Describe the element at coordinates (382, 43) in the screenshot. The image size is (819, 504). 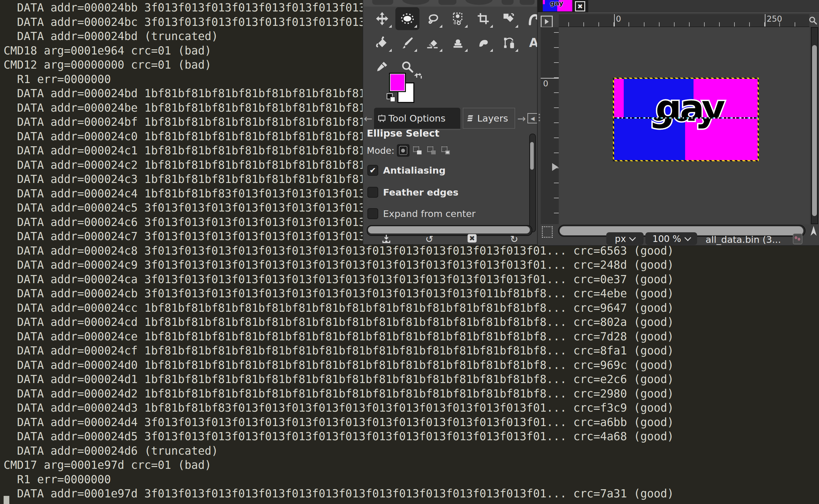
I see `bucket-fill-tool-button` at that location.